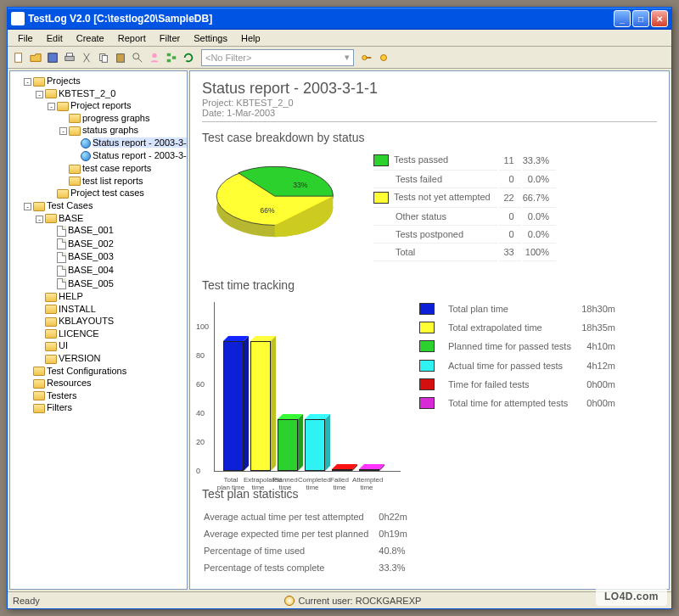  What do you see at coordinates (340, 600) in the screenshot?
I see `statusbar: Ready Current user: ROCKGAREXP` at bounding box center [340, 600].